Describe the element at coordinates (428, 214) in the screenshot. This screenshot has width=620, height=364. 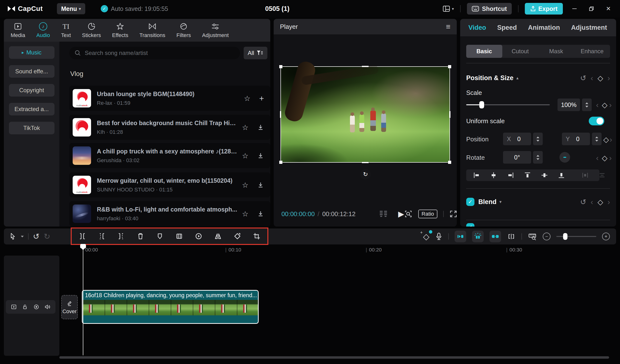
I see `ratio-button: Ratio` at that location.